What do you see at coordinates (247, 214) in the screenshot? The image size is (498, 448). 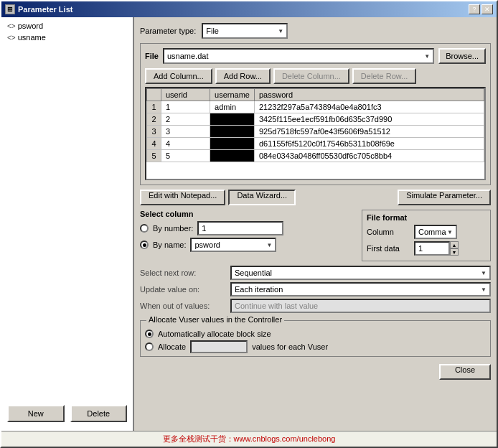 I see `select-column-title: Select column` at bounding box center [247, 214].